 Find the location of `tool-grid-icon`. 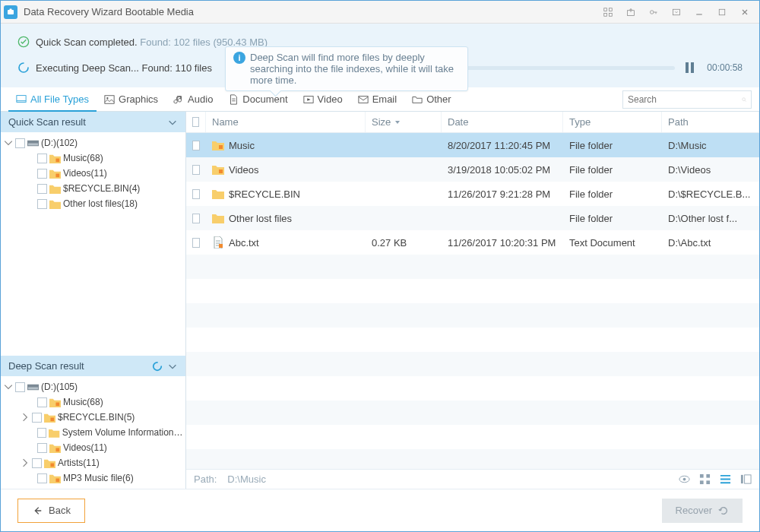

tool-grid-icon is located at coordinates (608, 12).